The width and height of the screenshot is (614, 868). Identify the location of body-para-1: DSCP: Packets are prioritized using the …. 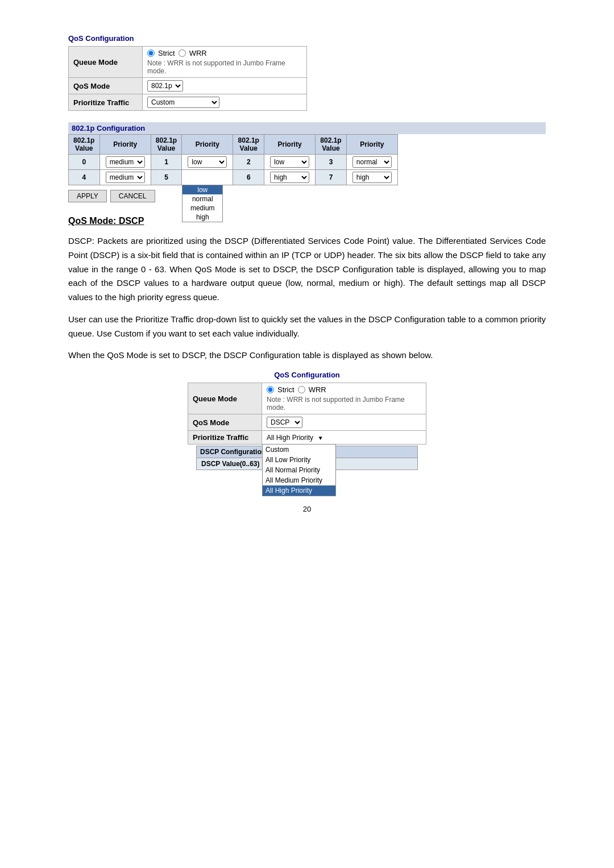
(307, 269).